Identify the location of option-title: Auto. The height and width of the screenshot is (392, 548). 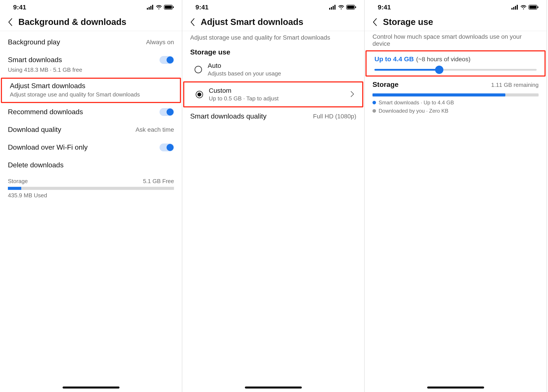
(244, 66).